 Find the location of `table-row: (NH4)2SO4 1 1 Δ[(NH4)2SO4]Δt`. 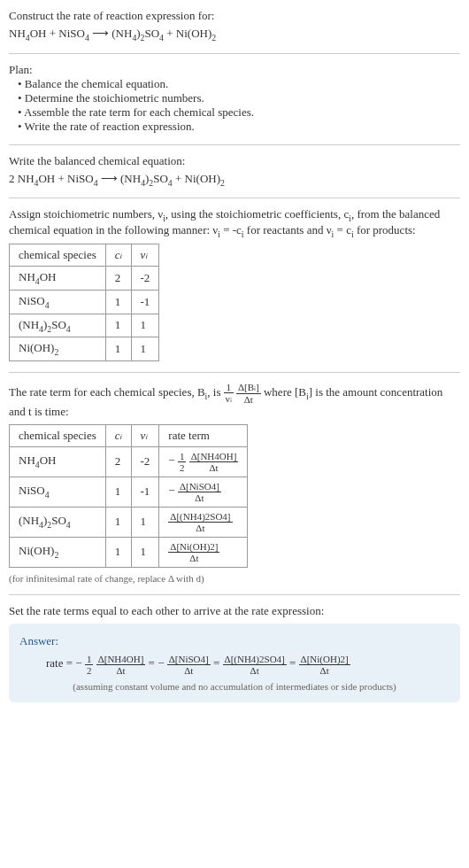

table-row: (NH4)2SO4 1 1 Δ[(NH4)2SO4]Δt is located at coordinates (129, 522).